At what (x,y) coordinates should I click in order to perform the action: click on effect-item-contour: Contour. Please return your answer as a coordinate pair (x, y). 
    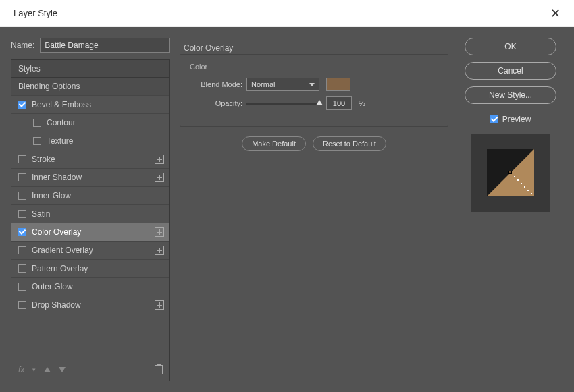
    Looking at the image, I should click on (90, 123).